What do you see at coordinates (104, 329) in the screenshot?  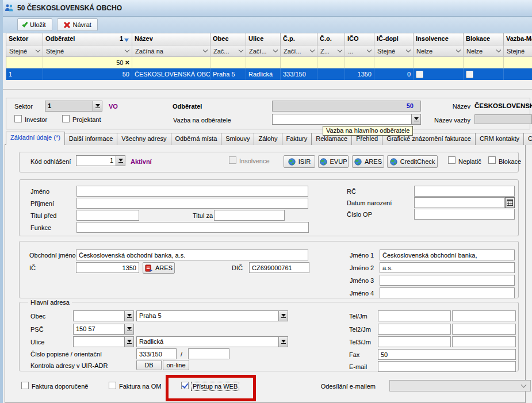 I see `psc-combo: 150 57` at bounding box center [104, 329].